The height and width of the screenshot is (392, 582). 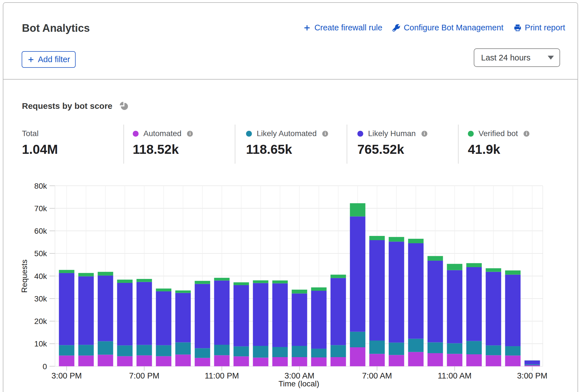 I want to click on bar-100am-automated, so click(x=261, y=362).